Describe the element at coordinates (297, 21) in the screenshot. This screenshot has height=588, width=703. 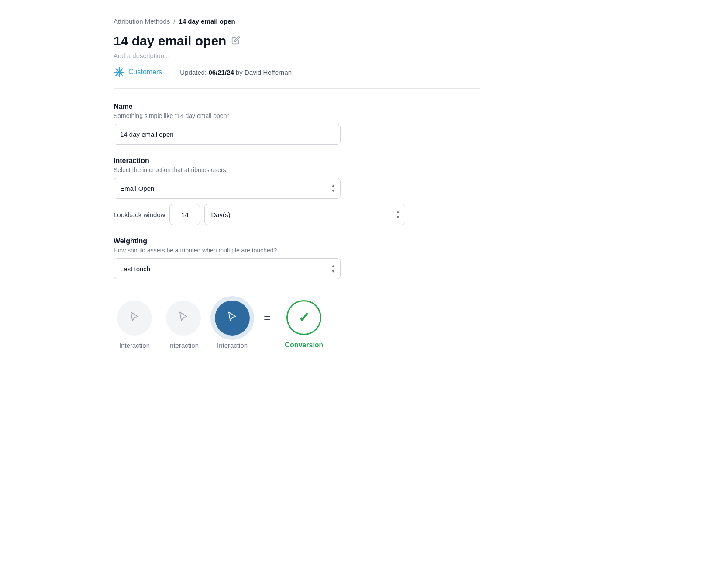
I see `breadcrumb: Attribution Methods / 14 day email open` at that location.